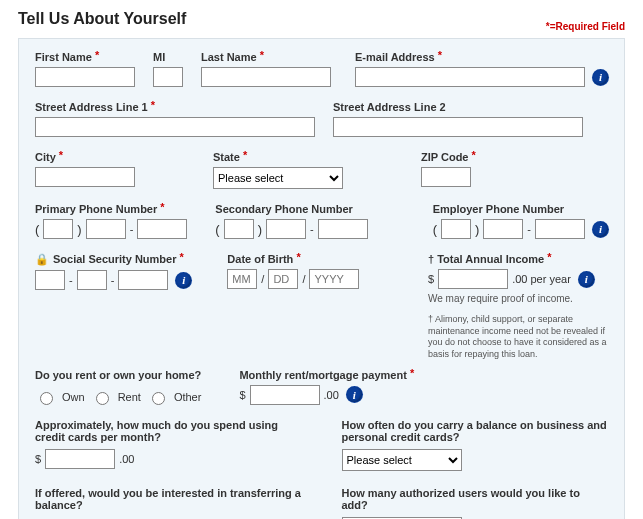 The width and height of the screenshot is (643, 519). What do you see at coordinates (476, 431) in the screenshot?
I see `label-balance-q: How often do you carry a balance on busi…` at bounding box center [476, 431].